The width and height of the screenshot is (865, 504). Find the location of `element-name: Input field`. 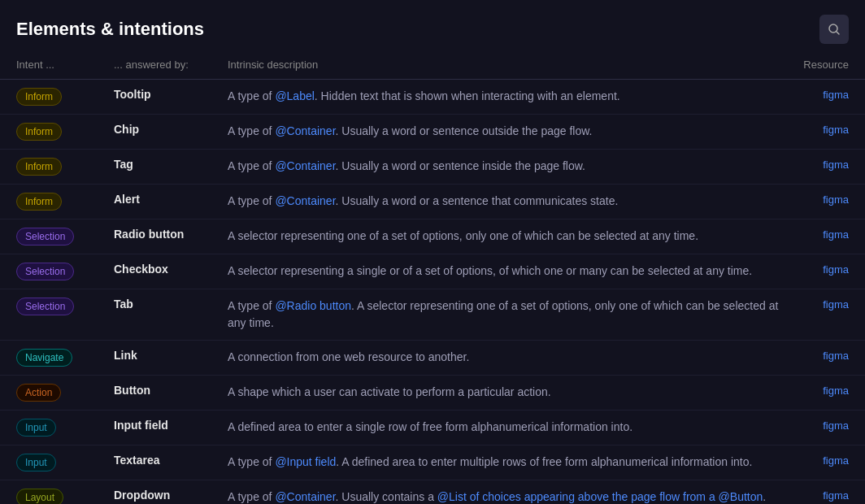

element-name: Input field is located at coordinates (141, 425).